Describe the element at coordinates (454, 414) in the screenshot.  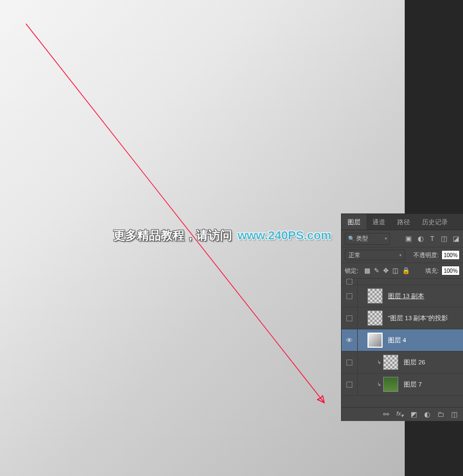
I see `new-layer-icon: ◫` at that location.